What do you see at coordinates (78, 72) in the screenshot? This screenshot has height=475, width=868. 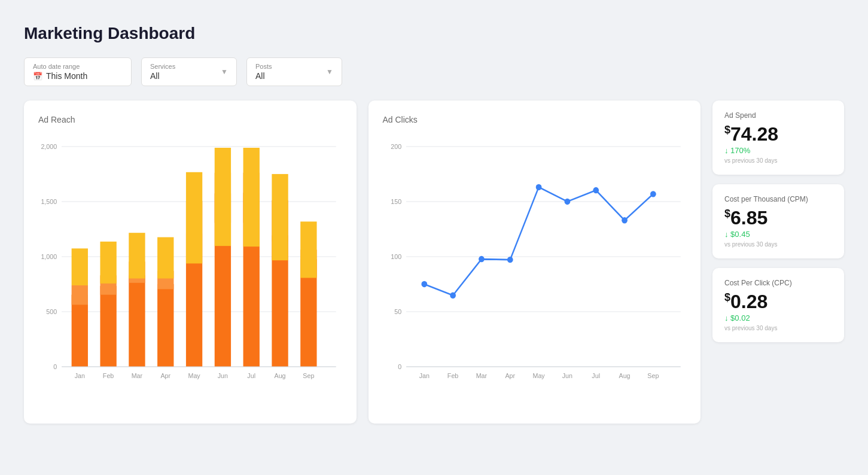 I see `date-range-filter: Auto date range 📅 This Month` at bounding box center [78, 72].